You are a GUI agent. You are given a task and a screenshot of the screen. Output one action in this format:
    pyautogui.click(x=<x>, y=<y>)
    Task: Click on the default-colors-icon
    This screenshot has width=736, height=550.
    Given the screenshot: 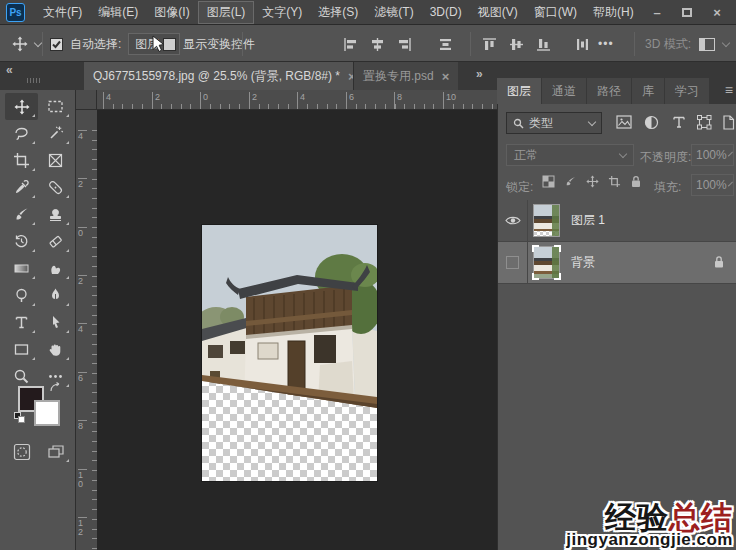 What is the action you would take?
    pyautogui.click(x=20, y=418)
    